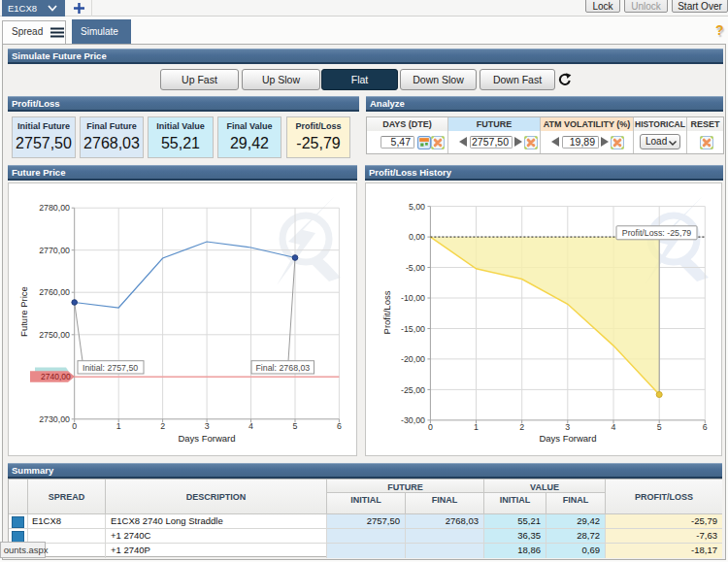  Describe the element at coordinates (386, 313) in the screenshot. I see `svg-text: Profit/Loss` at that location.